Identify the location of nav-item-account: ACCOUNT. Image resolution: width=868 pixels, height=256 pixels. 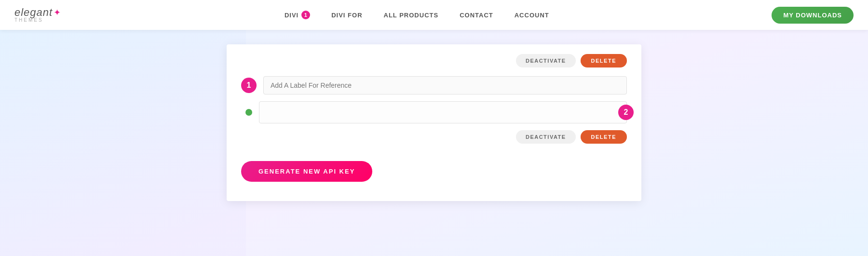
(532, 15).